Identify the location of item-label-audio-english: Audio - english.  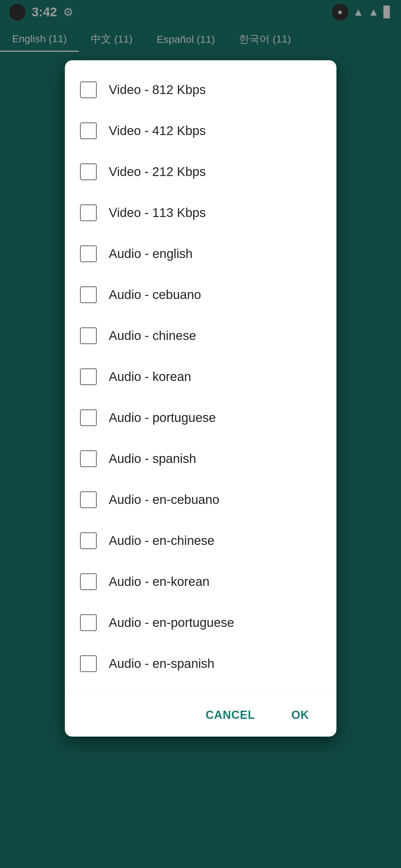
(151, 254).